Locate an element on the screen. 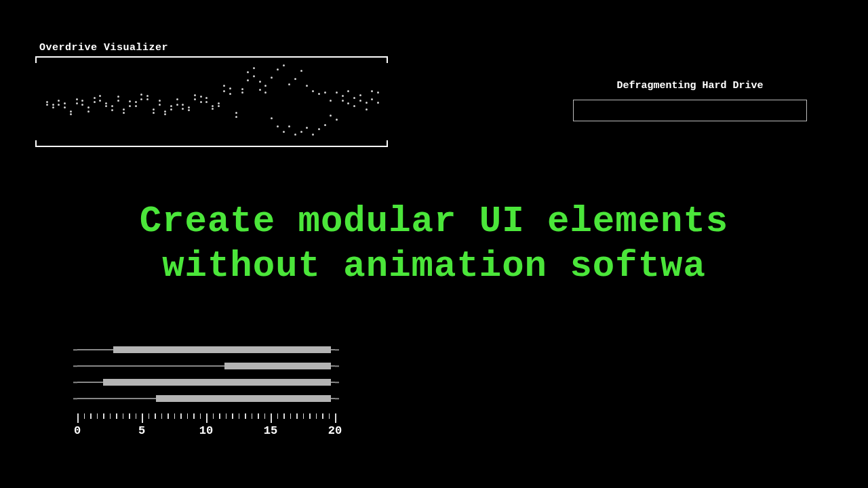 This screenshot has width=868, height=488. ruler-label: 0 is located at coordinates (77, 431).